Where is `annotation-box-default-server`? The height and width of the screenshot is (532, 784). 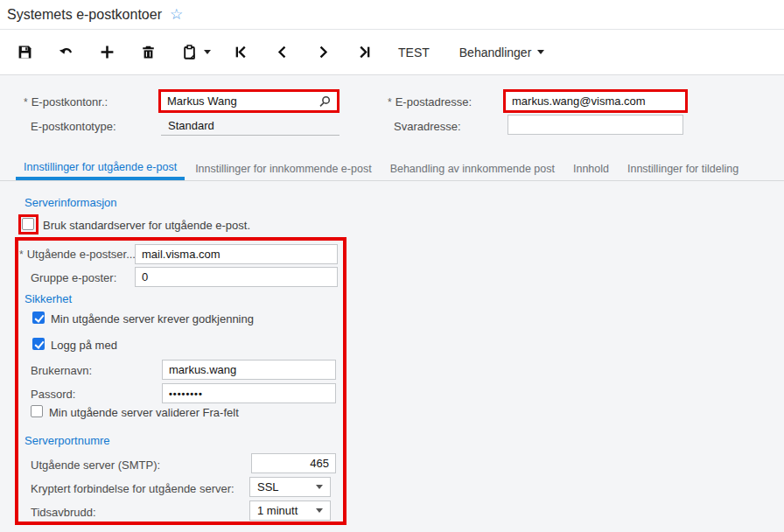 annotation-box-default-server is located at coordinates (28, 224).